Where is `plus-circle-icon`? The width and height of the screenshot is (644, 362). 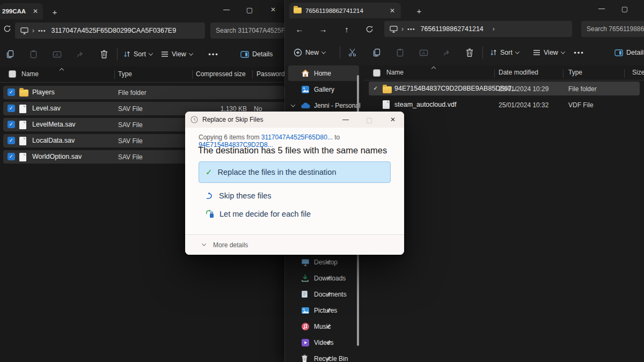 plus-circle-icon is located at coordinates (298, 53).